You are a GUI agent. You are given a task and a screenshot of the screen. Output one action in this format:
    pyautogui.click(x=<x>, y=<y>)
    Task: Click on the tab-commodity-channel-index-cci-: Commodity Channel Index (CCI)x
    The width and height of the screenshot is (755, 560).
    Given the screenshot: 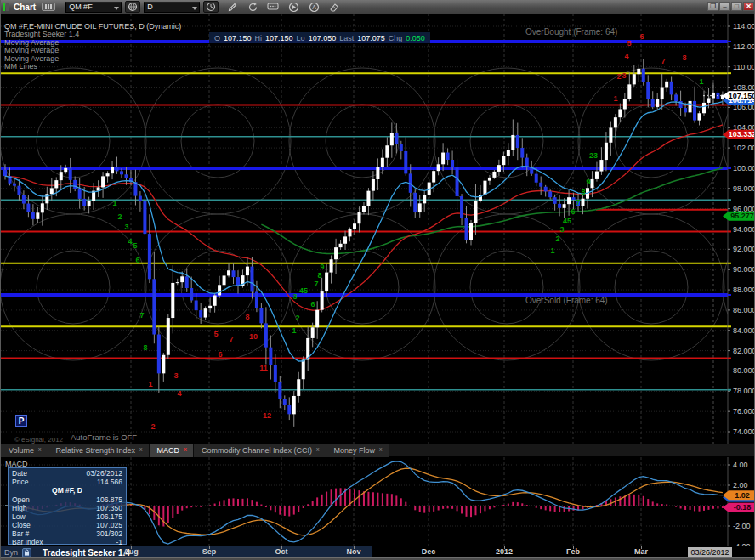 What is the action you would take?
    pyautogui.click(x=260, y=450)
    